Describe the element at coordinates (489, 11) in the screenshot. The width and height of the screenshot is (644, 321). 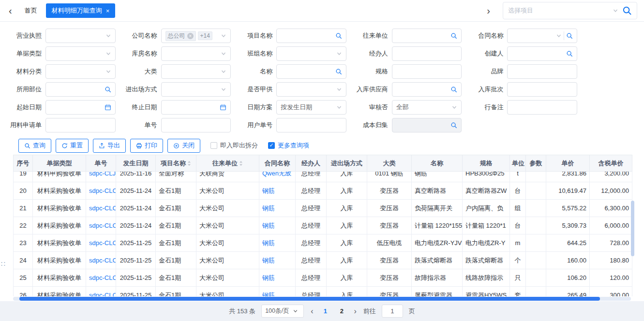
I see `forward-chevron-icon: ›` at that location.